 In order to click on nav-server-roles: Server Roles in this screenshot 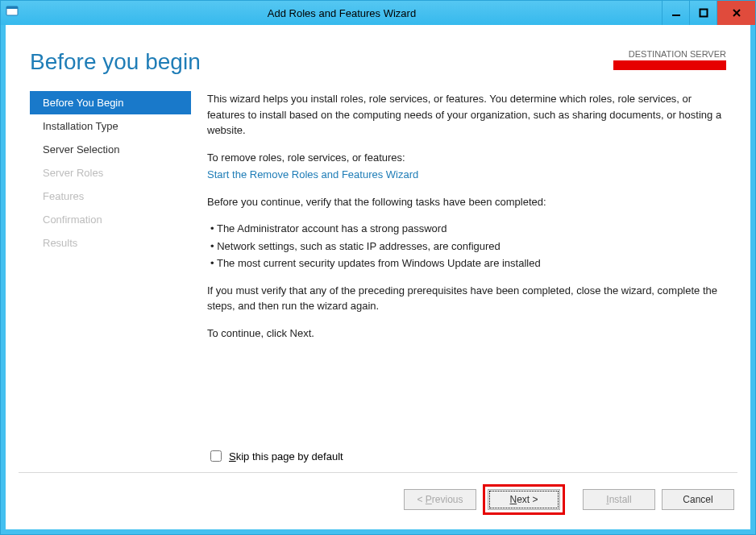, I will do `click(110, 172)`.